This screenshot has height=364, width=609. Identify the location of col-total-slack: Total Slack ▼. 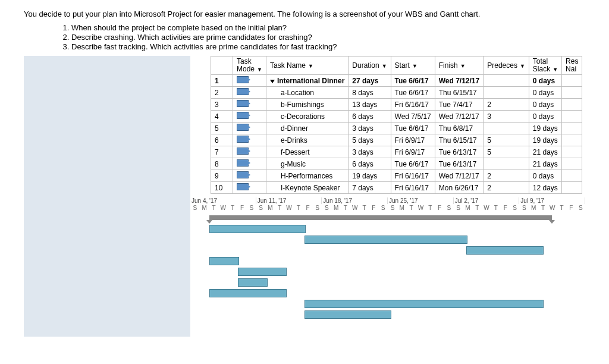
(545, 65).